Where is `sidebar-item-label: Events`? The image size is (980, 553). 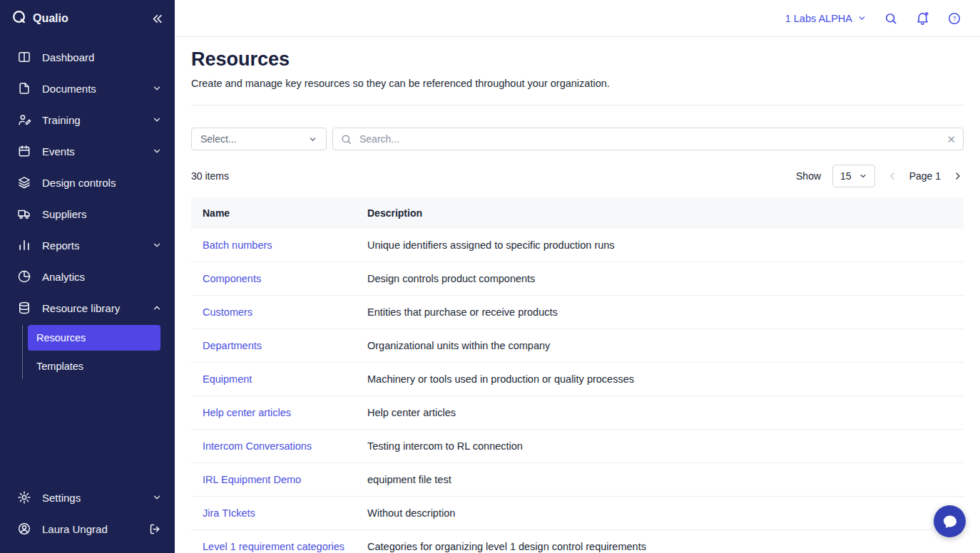
sidebar-item-label: Events is located at coordinates (58, 151).